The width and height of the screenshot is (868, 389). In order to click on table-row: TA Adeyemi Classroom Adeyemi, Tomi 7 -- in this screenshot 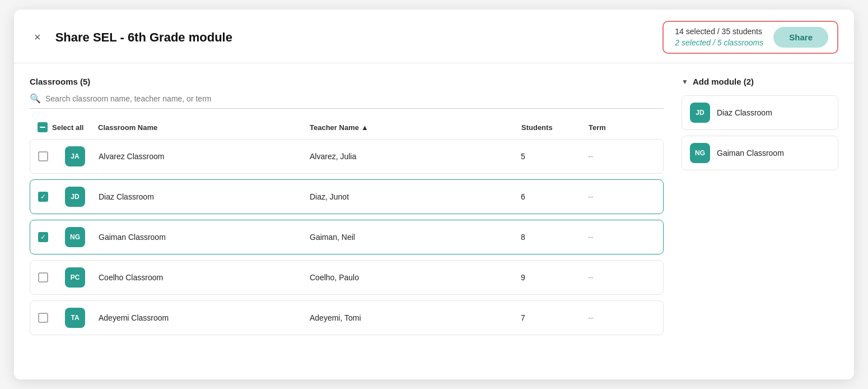, I will do `click(347, 318)`.